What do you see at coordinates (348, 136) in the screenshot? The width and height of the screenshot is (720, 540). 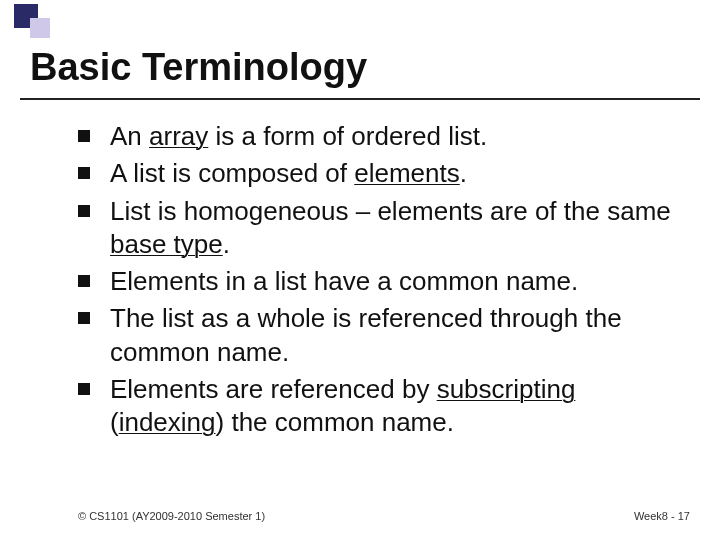 I see `text-run: is a form of ordered list.` at bounding box center [348, 136].